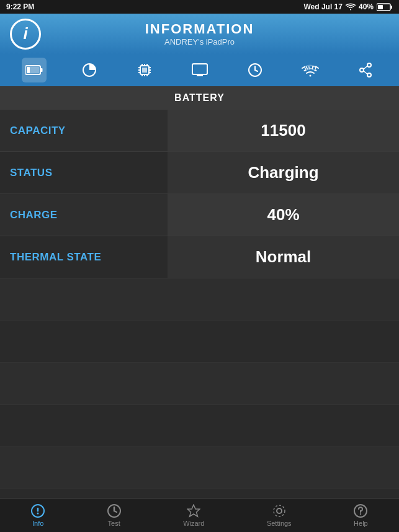  What do you see at coordinates (194, 523) in the screenshot?
I see `nav-wizard-label: Wizard` at bounding box center [194, 523].